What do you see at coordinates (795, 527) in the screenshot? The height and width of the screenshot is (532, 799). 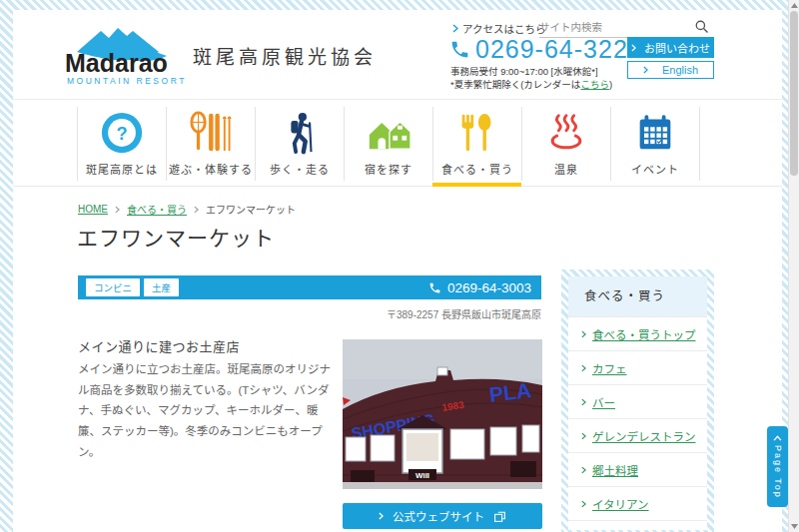 I see `triangle-down-icon` at bounding box center [795, 527].